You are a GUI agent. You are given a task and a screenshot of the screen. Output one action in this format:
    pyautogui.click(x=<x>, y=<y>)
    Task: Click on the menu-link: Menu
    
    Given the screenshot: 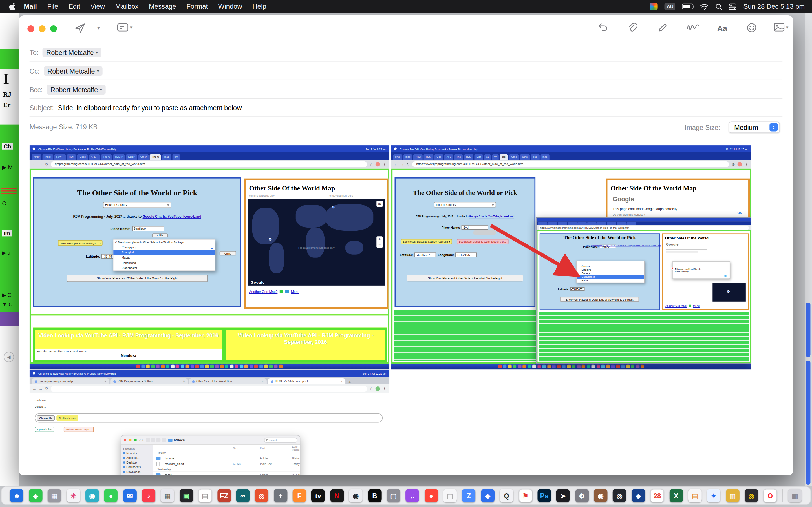 What is the action you would take?
    pyautogui.click(x=696, y=306)
    